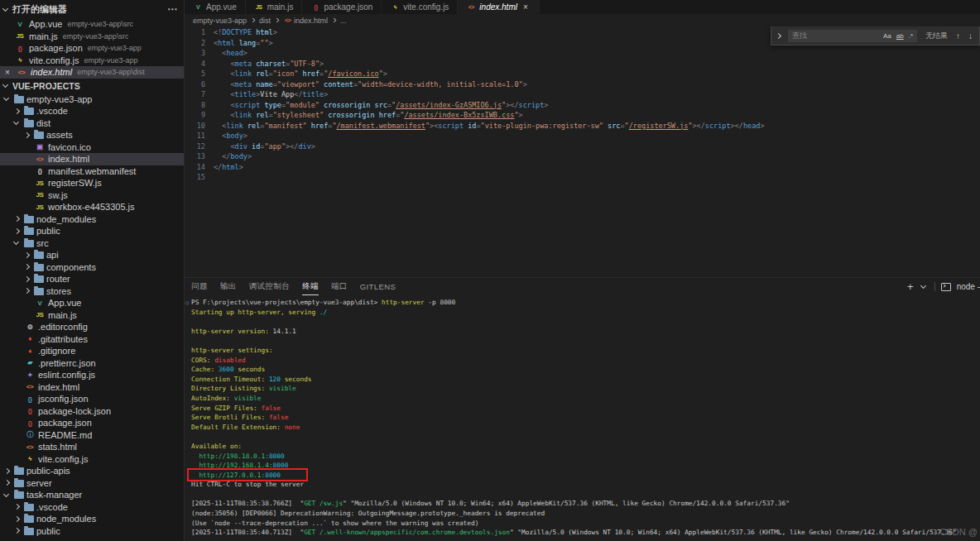 This screenshot has height=541, width=980. Describe the element at coordinates (92, 447) in the screenshot. I see `tree-item: <>stats.html` at that location.